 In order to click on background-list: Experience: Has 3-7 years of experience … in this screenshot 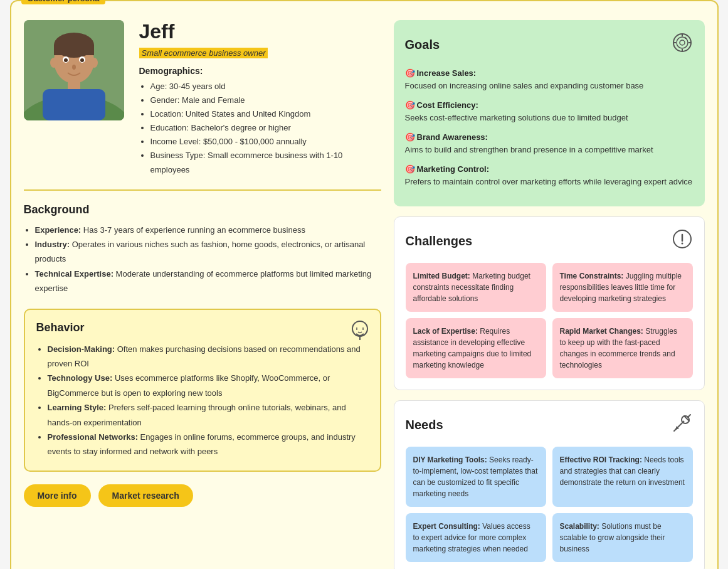, I will do `click(203, 260)`.